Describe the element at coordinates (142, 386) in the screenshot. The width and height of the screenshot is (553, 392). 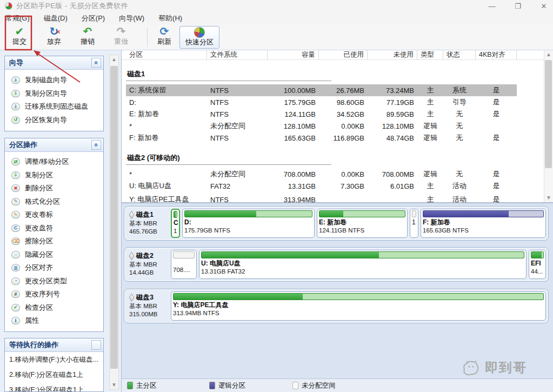
I see `legend-primary: 主分区` at that location.